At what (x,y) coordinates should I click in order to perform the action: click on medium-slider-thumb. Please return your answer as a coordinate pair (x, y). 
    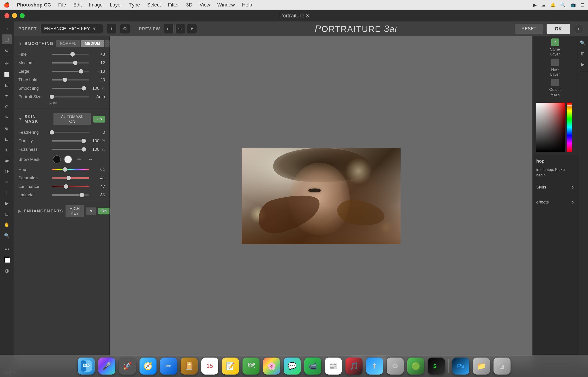
    Looking at the image, I should click on (75, 63).